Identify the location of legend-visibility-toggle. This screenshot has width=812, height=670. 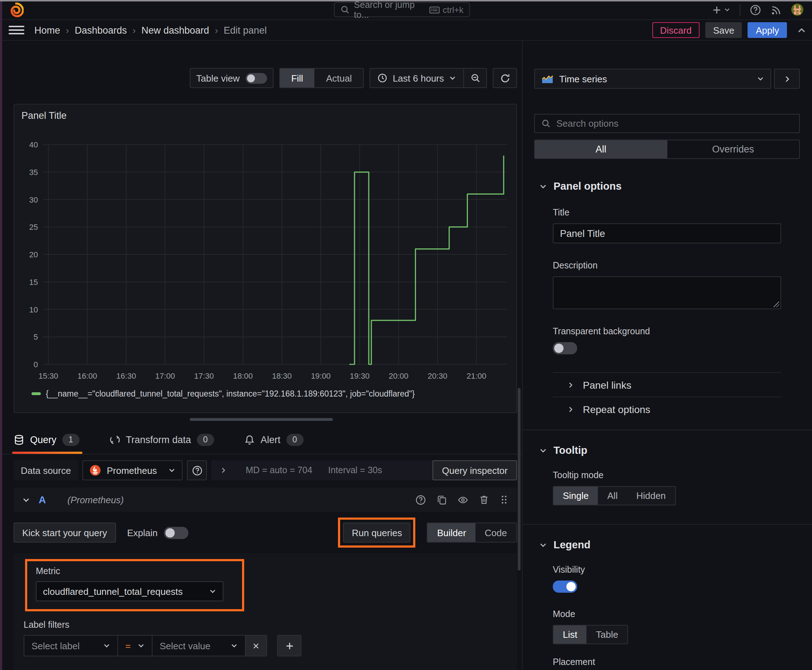
(565, 587).